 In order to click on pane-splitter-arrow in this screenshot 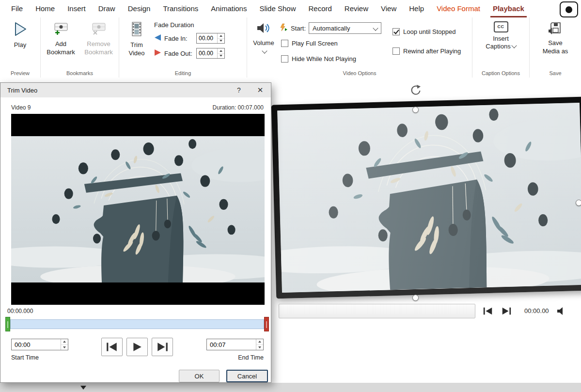, I will do `click(83, 388)`.